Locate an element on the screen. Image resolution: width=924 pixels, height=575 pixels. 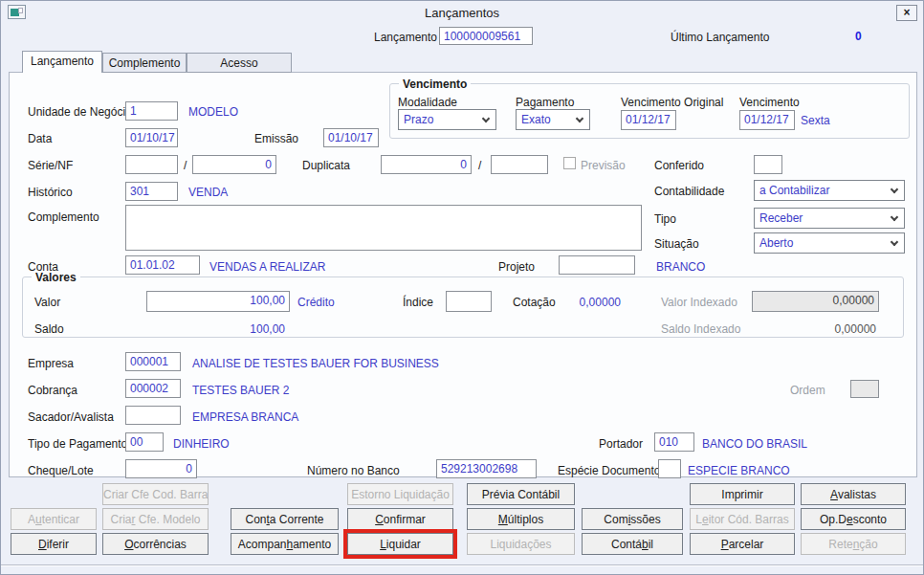
multiplos-button: Múltiplos is located at coordinates (520, 519).